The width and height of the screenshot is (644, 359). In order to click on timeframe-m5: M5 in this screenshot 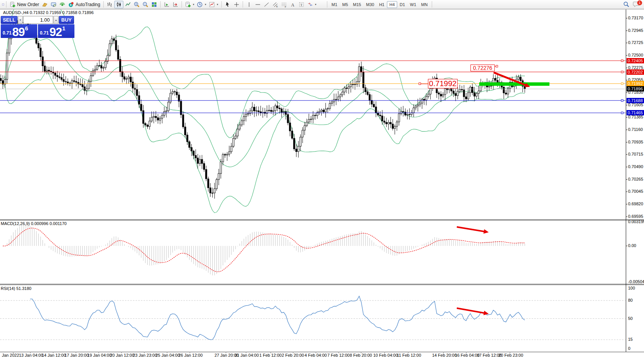, I will do `click(345, 5)`.